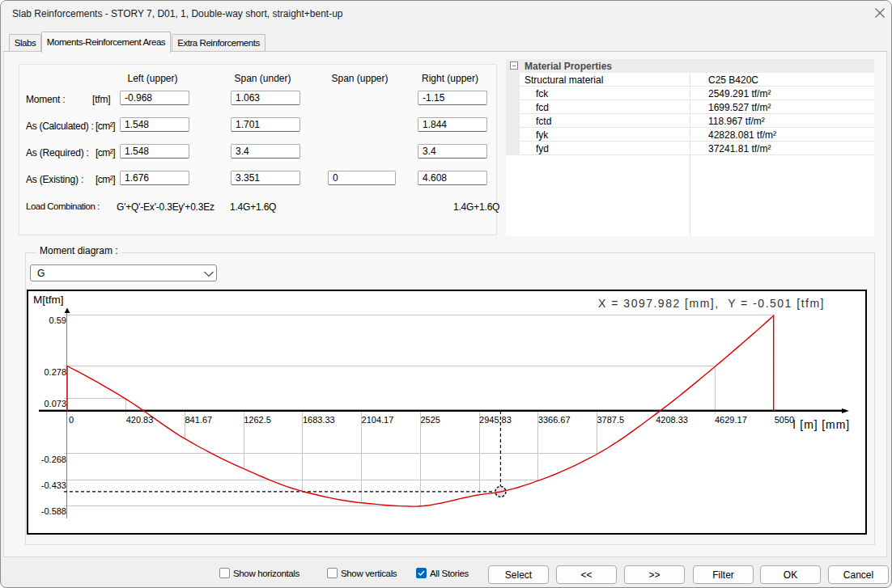 The width and height of the screenshot is (892, 588). Describe the element at coordinates (58, 320) in the screenshot. I see `svg-text: 0.59` at that location.